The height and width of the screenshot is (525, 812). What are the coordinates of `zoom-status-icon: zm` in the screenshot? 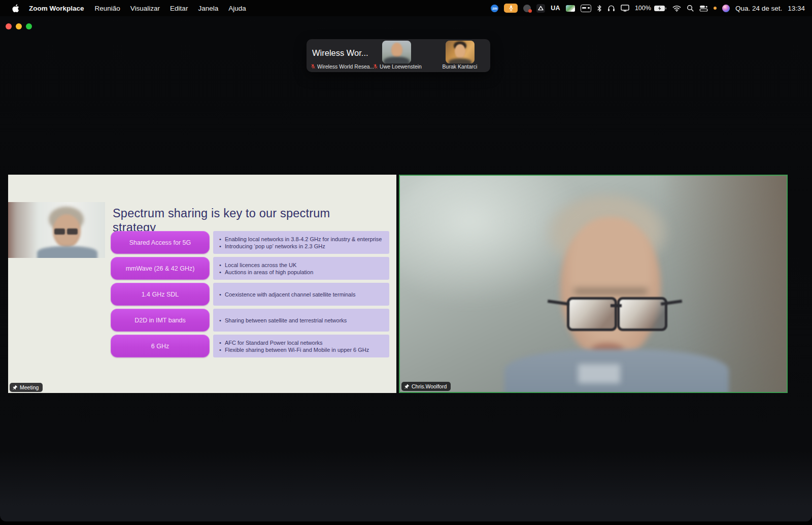 It's located at (494, 8).